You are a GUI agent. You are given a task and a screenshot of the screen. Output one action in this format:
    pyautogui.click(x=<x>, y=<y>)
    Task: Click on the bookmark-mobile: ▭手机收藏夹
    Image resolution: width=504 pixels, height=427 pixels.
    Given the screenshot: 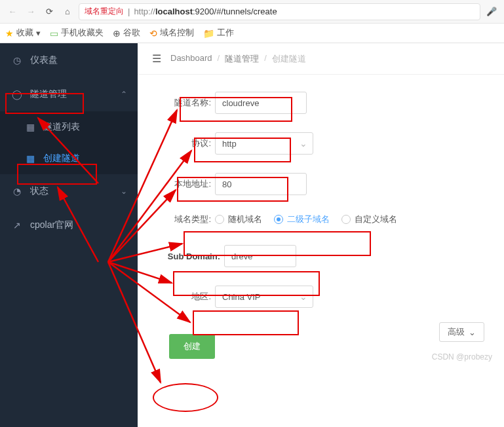 What is the action you would take?
    pyautogui.click(x=77, y=33)
    